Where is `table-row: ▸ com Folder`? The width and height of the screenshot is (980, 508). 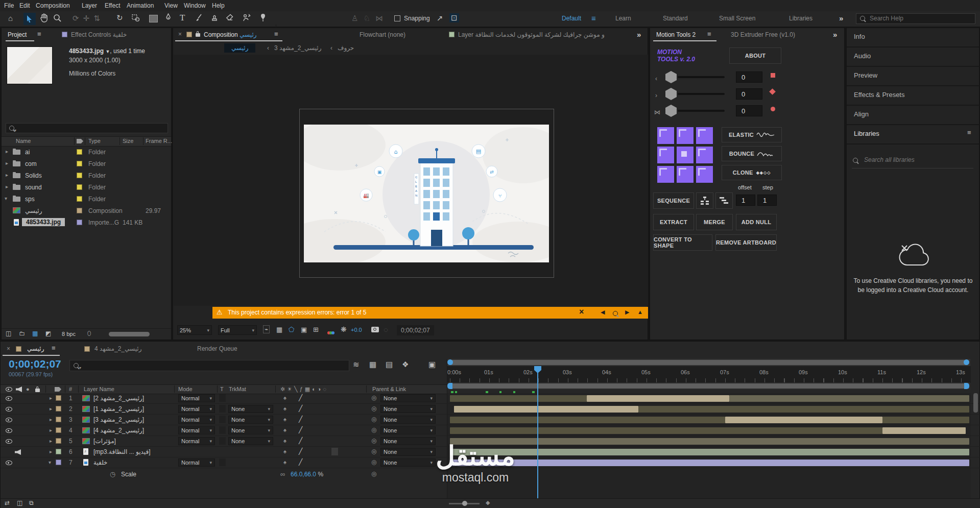
table-row: ▸ com Folder is located at coordinates (86, 164).